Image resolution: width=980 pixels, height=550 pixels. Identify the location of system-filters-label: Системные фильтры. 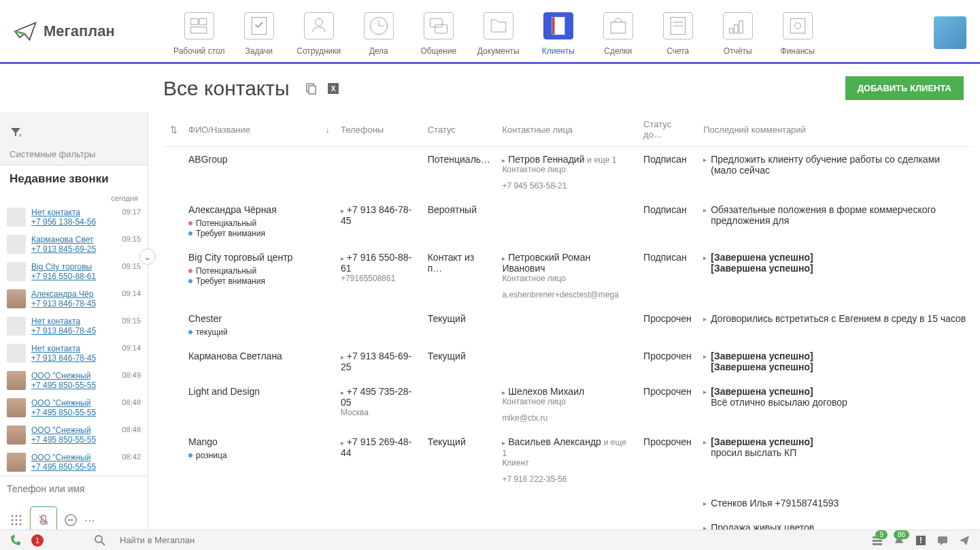
(73, 155).